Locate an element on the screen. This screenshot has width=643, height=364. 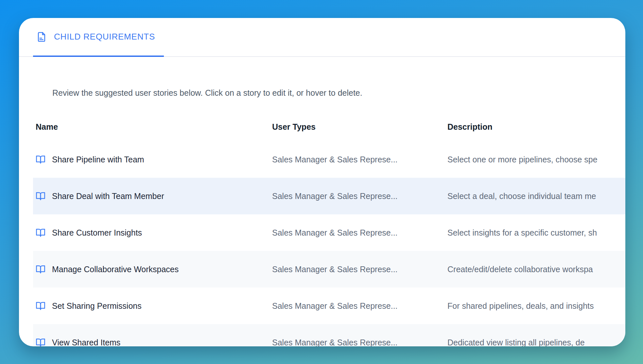
story-description: For shared pipelines, deals, and insight… is located at coordinates (535, 306).